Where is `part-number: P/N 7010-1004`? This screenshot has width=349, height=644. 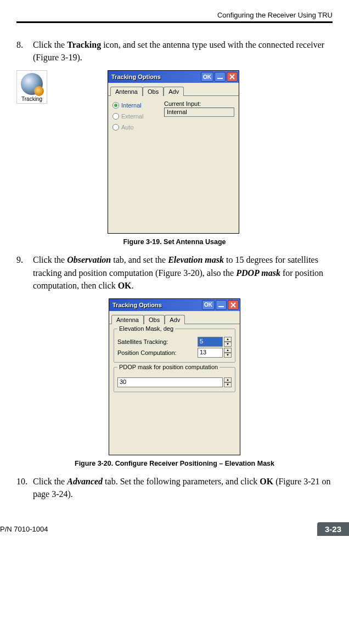 part-number: P/N 7010-1004 is located at coordinates (24, 529).